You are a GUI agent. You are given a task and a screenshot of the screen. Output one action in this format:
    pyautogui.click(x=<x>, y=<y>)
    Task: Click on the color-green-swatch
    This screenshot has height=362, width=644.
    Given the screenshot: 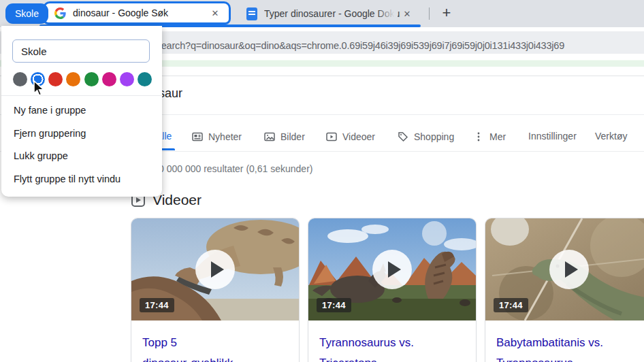 What is the action you would take?
    pyautogui.click(x=91, y=79)
    